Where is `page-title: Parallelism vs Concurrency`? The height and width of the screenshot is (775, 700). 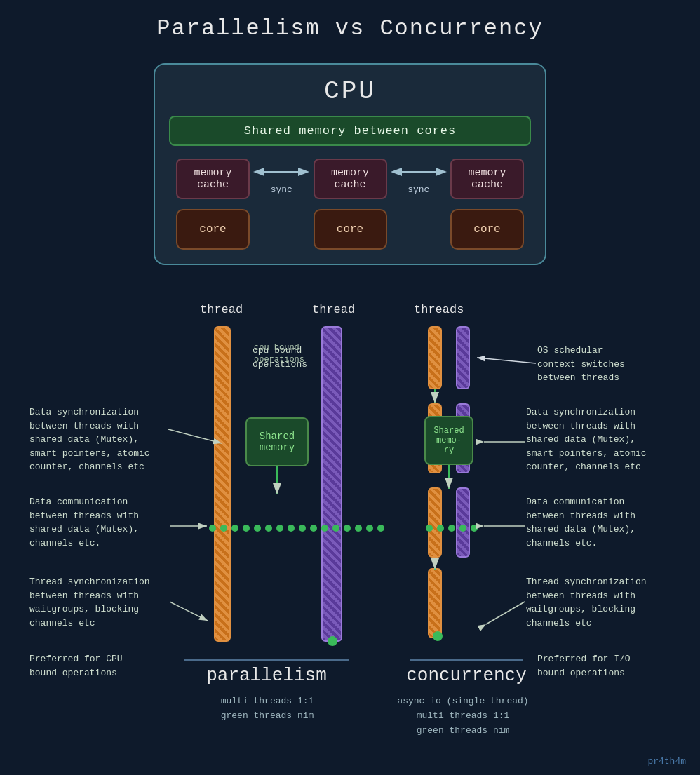 page-title: Parallelism vs Concurrency is located at coordinates (350, 24).